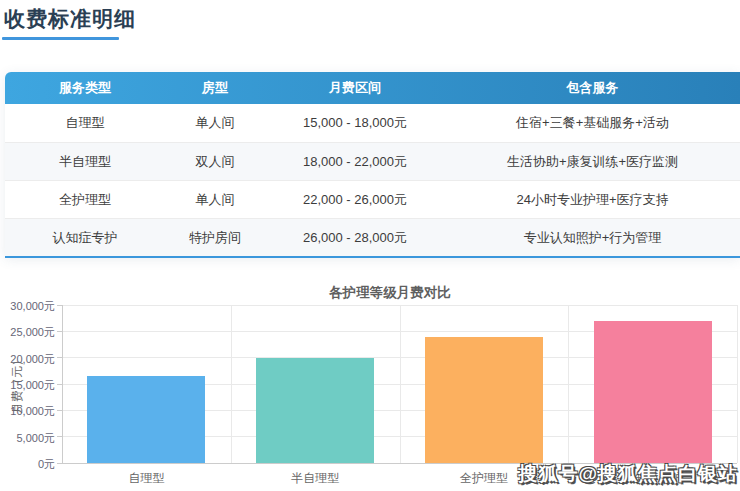 This screenshot has height=491, width=740. I want to click on table-row: 全护理型单人间22,000 - 26,000元24小时专业护理+医疗支持, so click(372, 199).